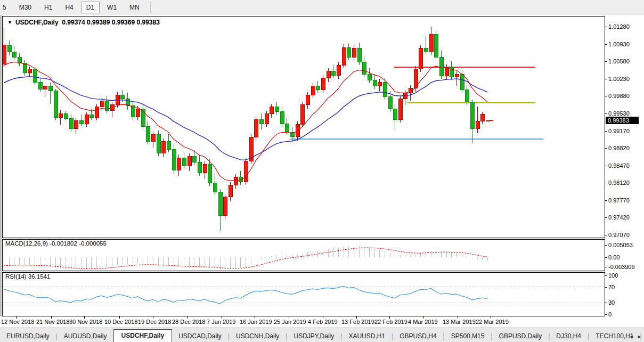 The image size is (644, 342). Describe the element at coordinates (619, 113) in the screenshot. I see `price-axis-label: 0.99530` at that location.